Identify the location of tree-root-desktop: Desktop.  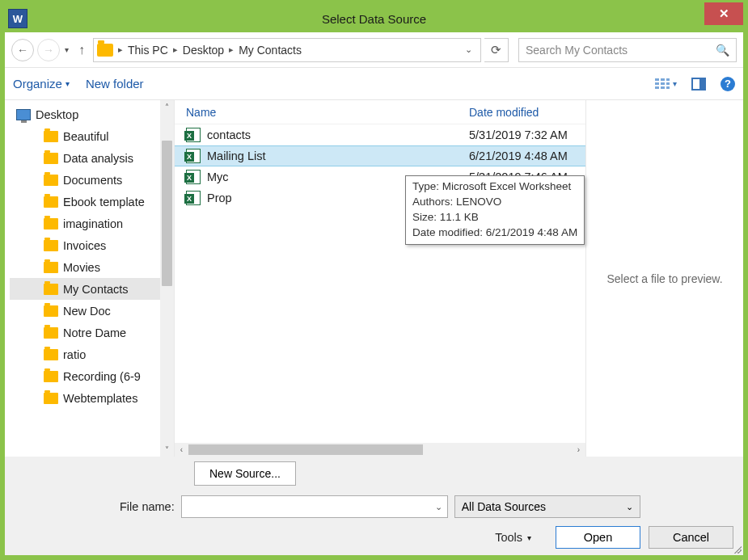
(92, 115).